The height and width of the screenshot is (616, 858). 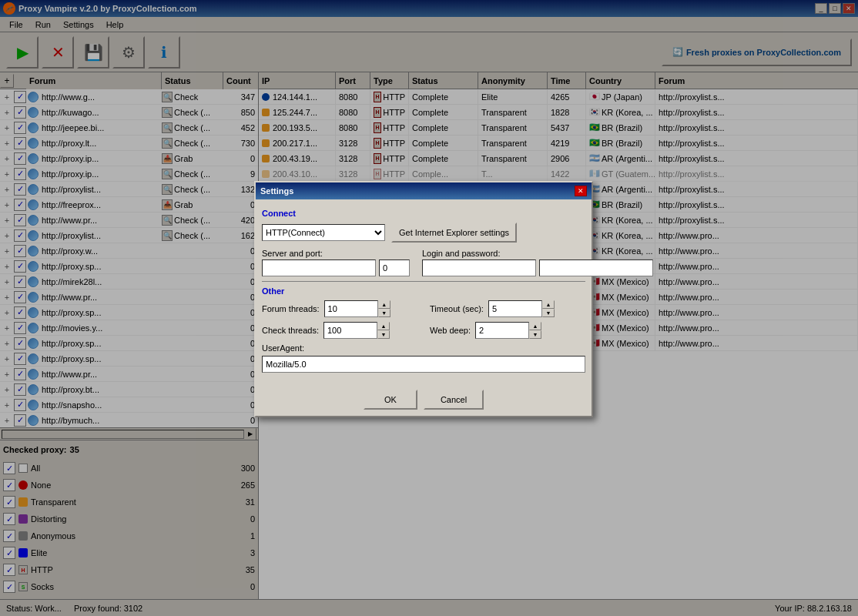 I want to click on connect-section-label: Connect, so click(x=424, y=213).